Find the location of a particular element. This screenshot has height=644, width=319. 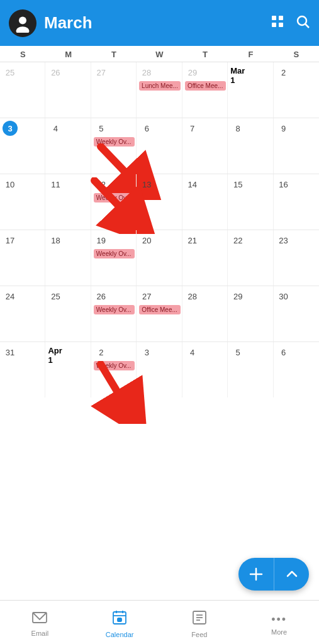

dow-sun: S is located at coordinates (23, 54).